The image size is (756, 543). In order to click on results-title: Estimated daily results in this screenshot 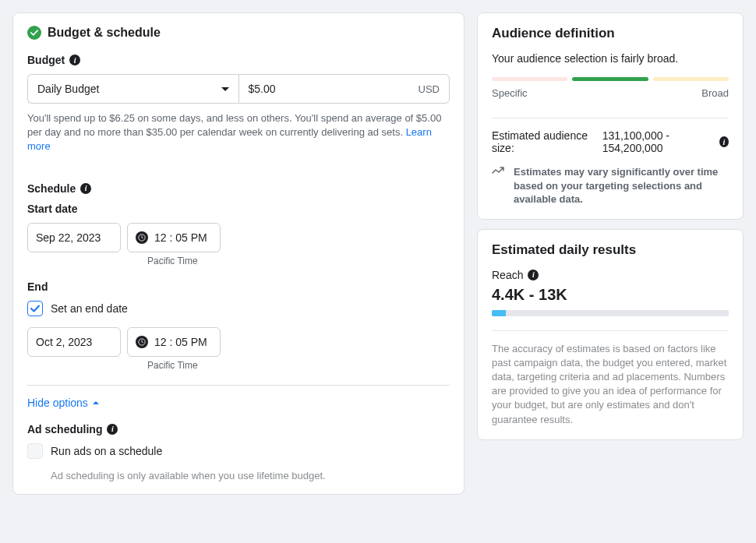, I will do `click(610, 250)`.